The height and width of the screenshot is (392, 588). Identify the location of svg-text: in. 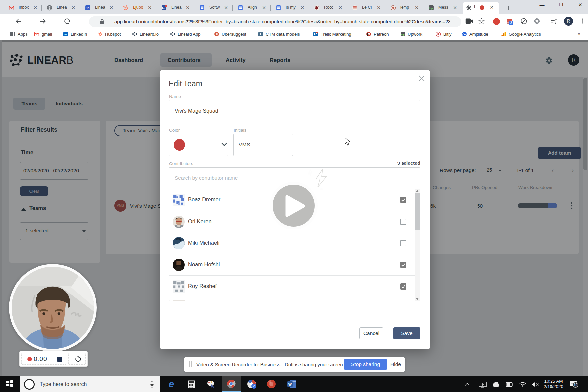
(66, 34).